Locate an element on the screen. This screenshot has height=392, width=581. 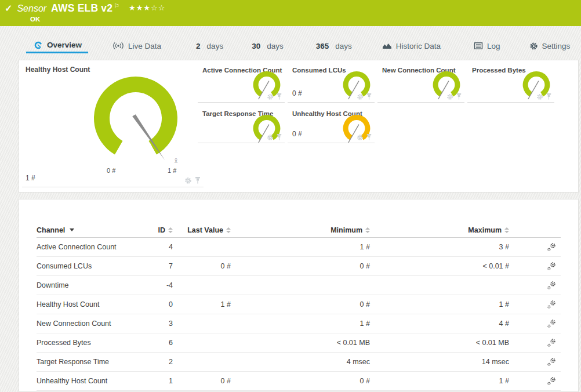
average-marker: x̄ is located at coordinates (176, 161).